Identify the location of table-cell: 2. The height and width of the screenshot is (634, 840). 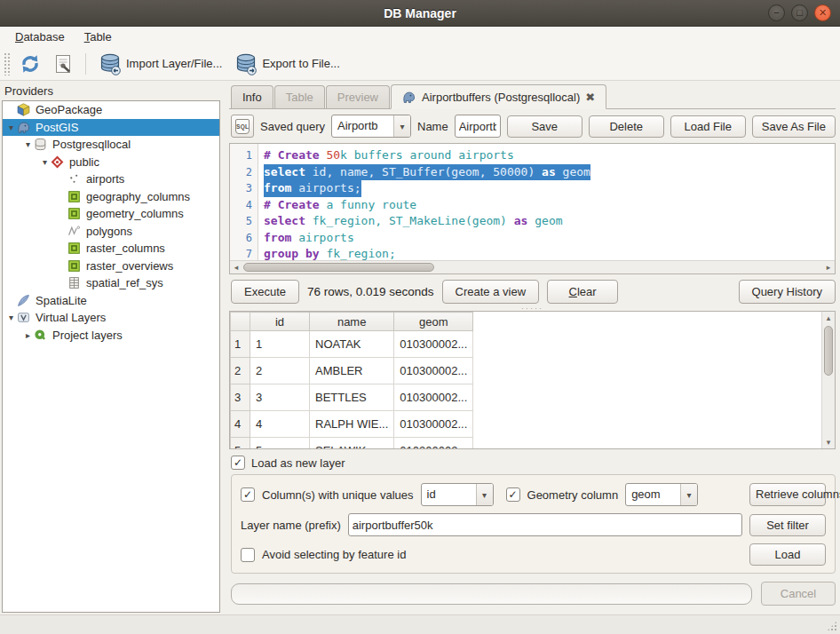
(281, 371).